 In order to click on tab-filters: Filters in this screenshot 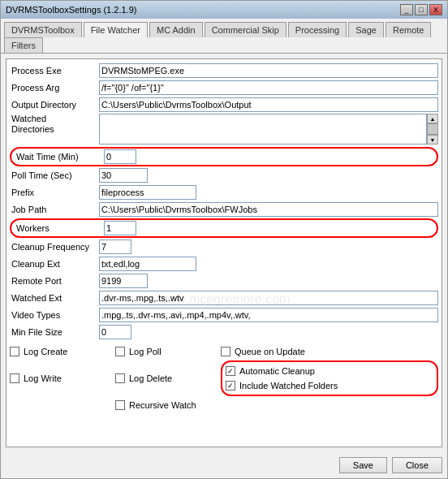, I will do `click(24, 45)`.